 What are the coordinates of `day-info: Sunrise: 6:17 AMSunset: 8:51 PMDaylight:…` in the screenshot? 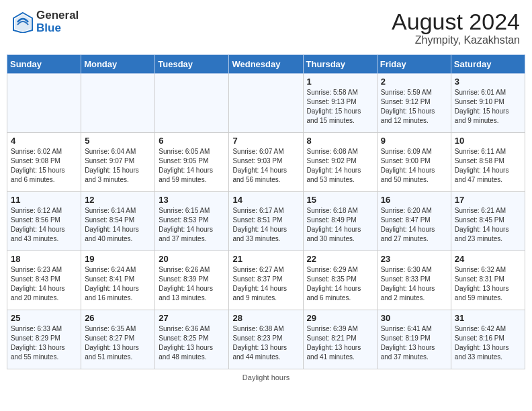 It's located at (266, 225).